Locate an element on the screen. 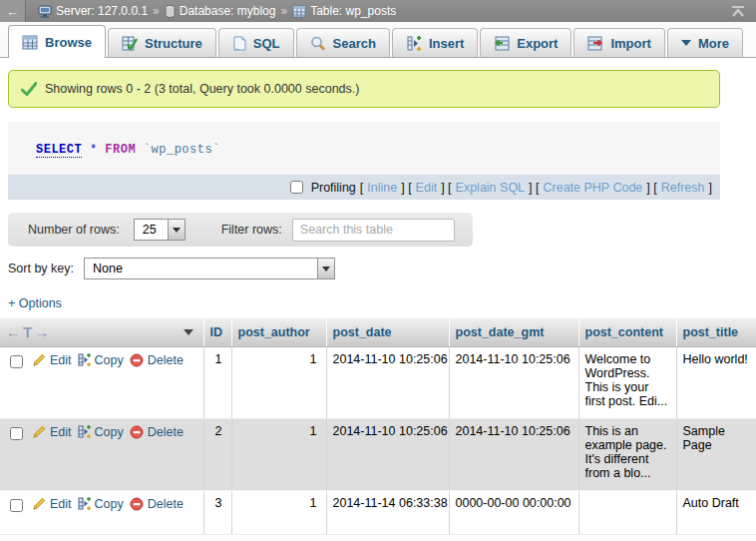 The width and height of the screenshot is (756, 541). cell-post-date-gmt: 2014-11-10 10:25:06 is located at coordinates (514, 454).